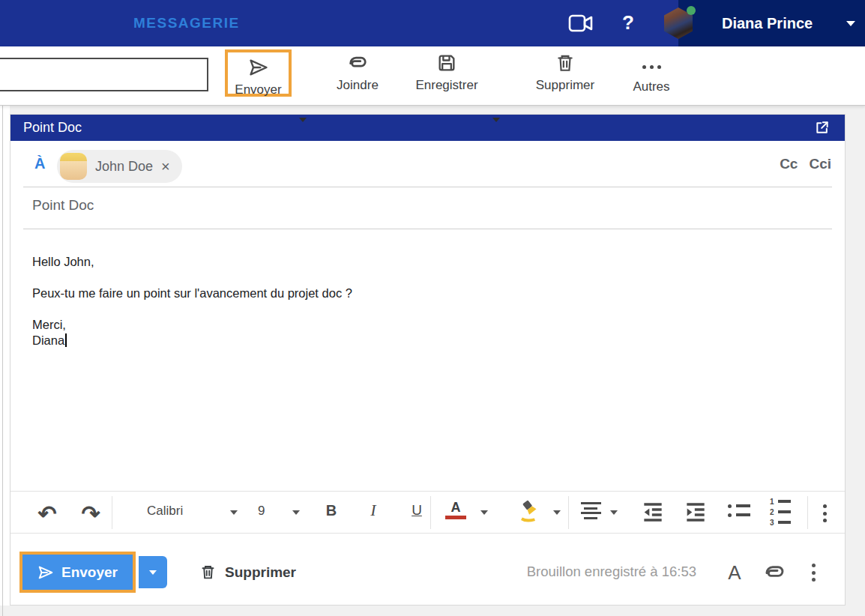  Describe the element at coordinates (91, 513) in the screenshot. I see `redo-icon: ↷` at that location.